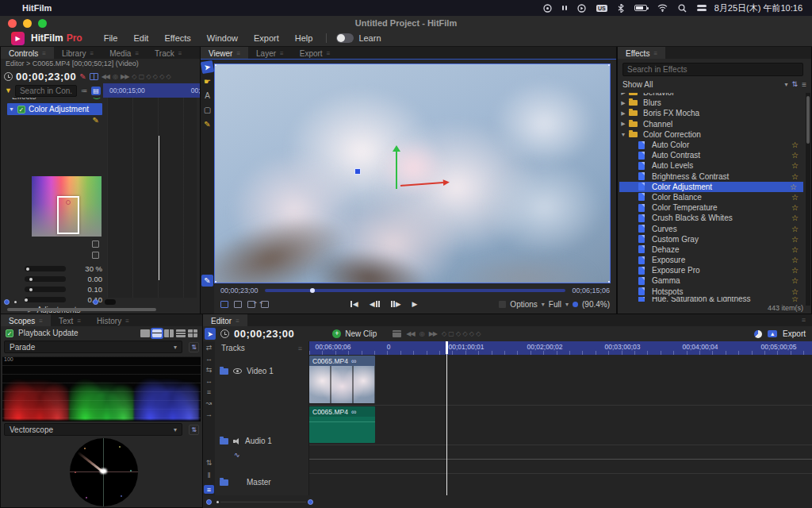 The height and width of the screenshot is (508, 812). What do you see at coordinates (354, 412) in the screenshot?
I see `link-icon: ∞` at bounding box center [354, 412].